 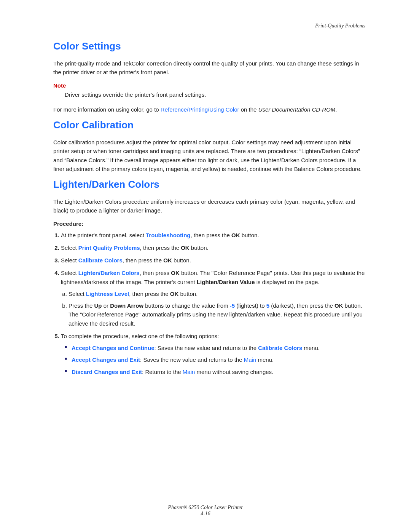 I want to click on note-label: Note, so click(x=209, y=85).